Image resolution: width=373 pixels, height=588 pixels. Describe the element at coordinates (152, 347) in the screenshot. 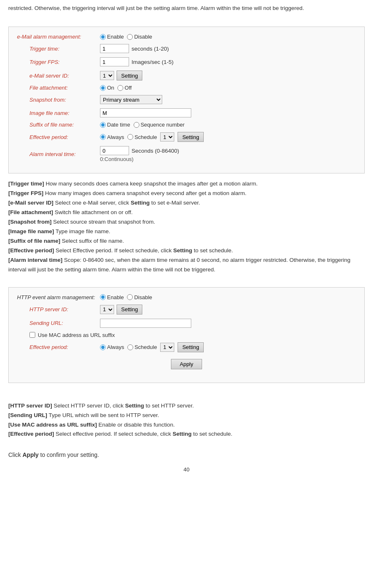

I see `http-effective-control: Always Schedule 1 2 3 Setting` at that location.